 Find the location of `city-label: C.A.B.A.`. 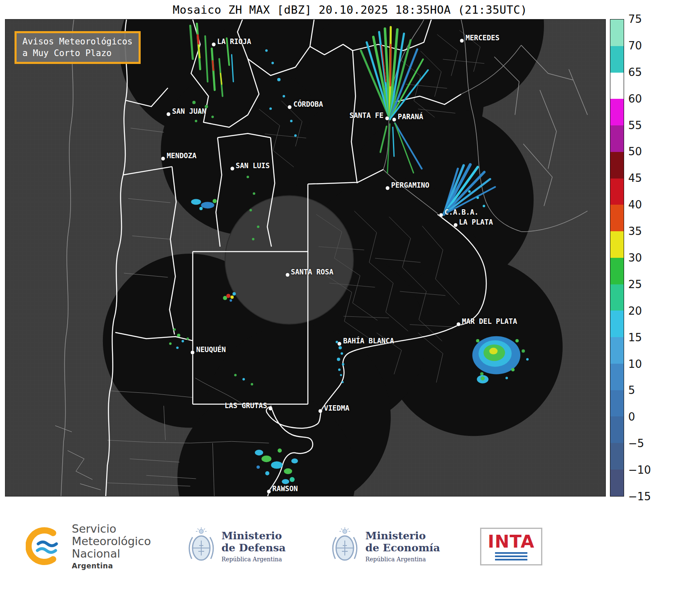

city-label: C.A.B.A. is located at coordinates (461, 212).